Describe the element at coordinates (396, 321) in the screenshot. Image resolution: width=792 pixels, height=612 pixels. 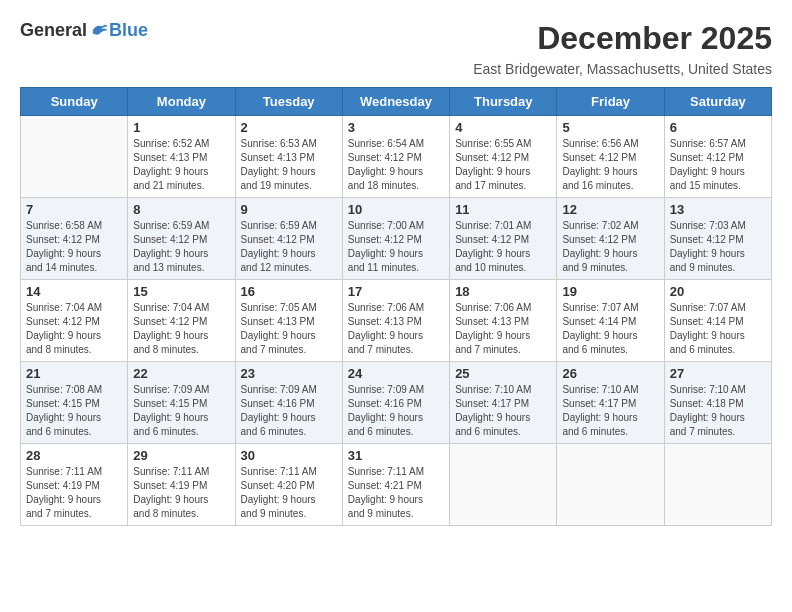
I see `calendar-week-row: 14Sunrise: 7:04 AM Sunset: 4:12 PM Dayli…` at that location.